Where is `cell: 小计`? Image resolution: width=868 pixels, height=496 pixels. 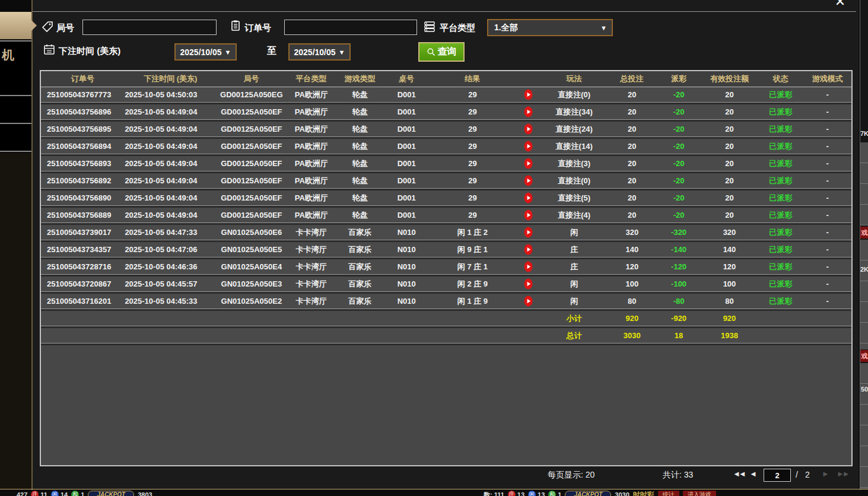
cell: 小计 is located at coordinates (574, 319).